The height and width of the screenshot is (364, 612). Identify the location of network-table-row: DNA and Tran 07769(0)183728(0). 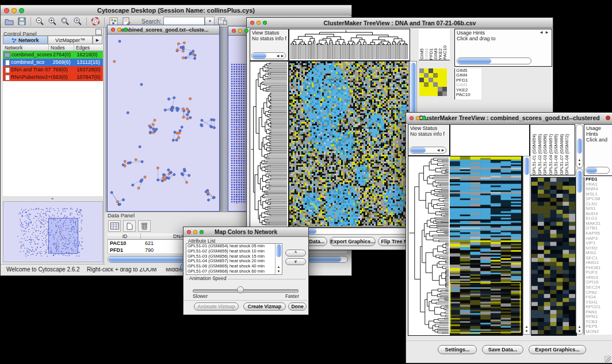
(53, 70).